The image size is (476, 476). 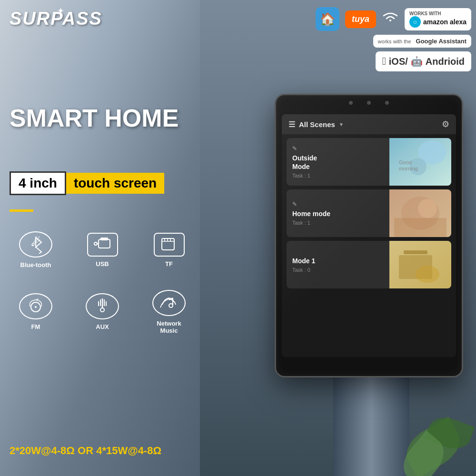 I want to click on inch-badge: 4 inch touch screen, so click(x=87, y=183).